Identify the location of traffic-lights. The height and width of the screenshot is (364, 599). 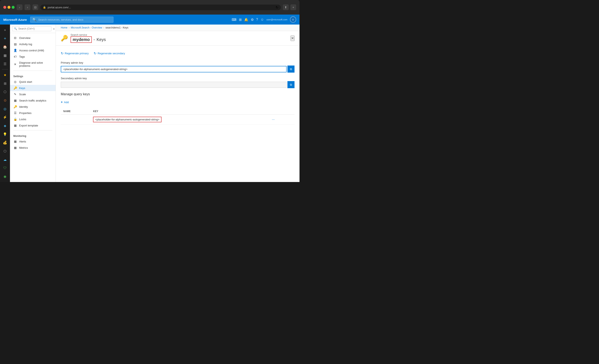
(9, 7).